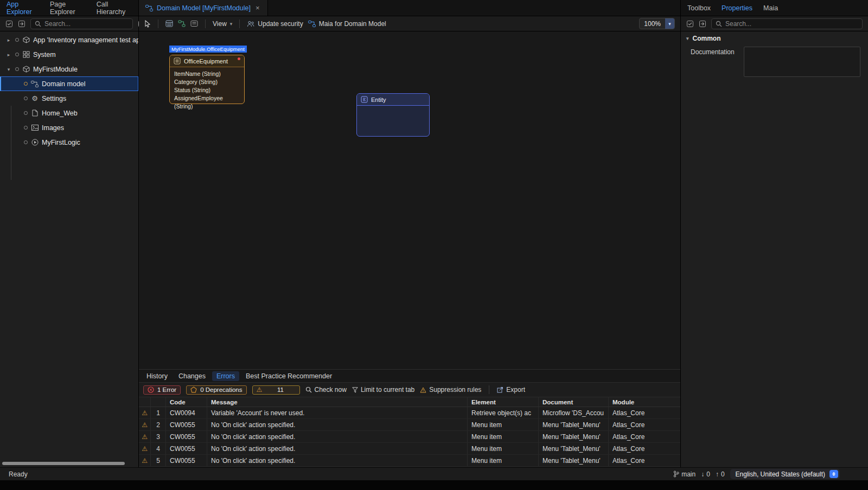 The height and width of the screenshot is (490, 868). I want to click on deprecation-count-badge: 0 Deprecations, so click(216, 390).